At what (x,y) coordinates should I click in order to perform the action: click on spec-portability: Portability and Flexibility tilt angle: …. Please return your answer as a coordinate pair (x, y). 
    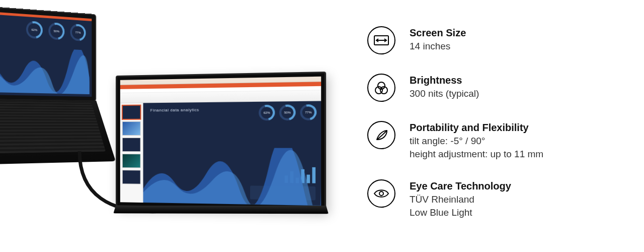
    Looking at the image, I should click on (496, 141).